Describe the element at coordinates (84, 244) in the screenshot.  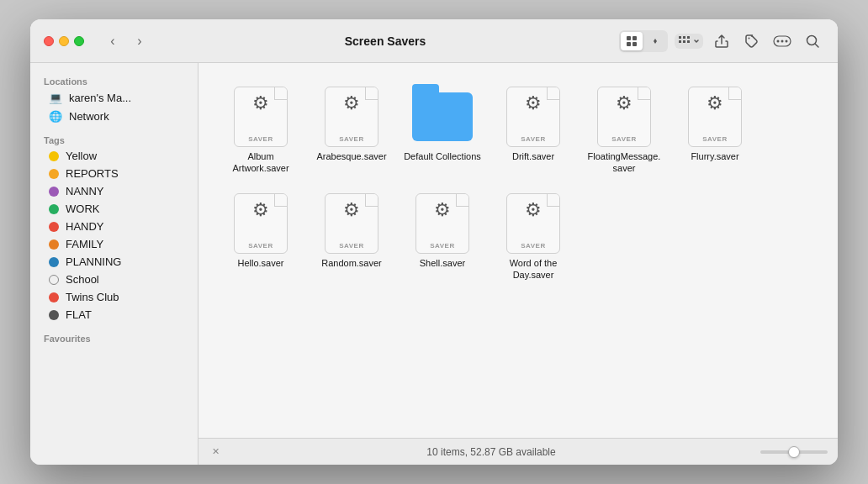
I see `sidebar-item-label: FAMILY` at that location.